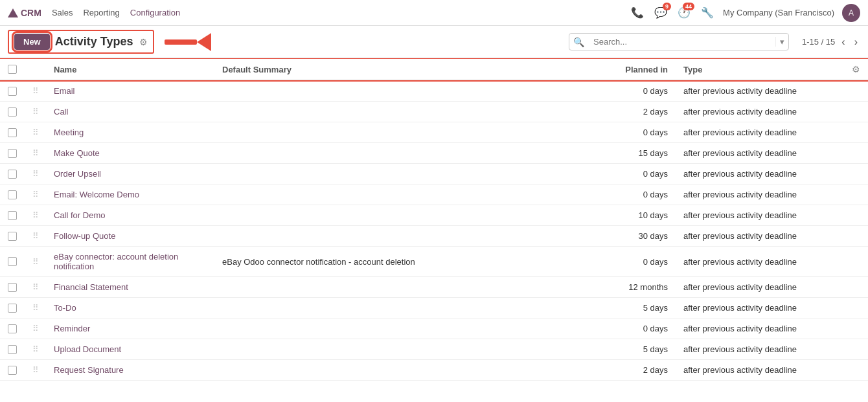 This screenshot has width=868, height=402. I want to click on search-input, so click(681, 41).